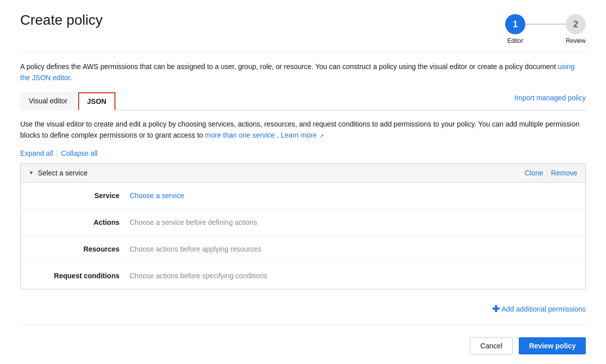  What do you see at coordinates (539, 309) in the screenshot?
I see `add-additional-permissions-link: ✚ Add additional permissions` at bounding box center [539, 309].